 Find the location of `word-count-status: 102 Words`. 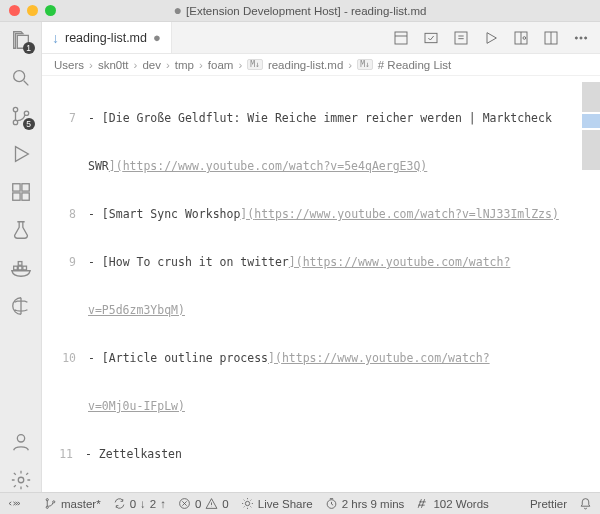

word-count-status: 102 Words is located at coordinates (452, 504).